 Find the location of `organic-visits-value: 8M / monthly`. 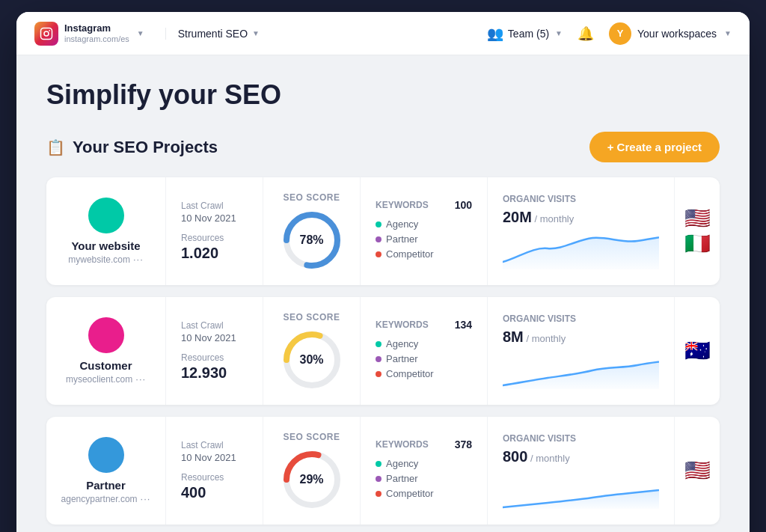

organic-visits-value: 8M / monthly is located at coordinates (580, 337).